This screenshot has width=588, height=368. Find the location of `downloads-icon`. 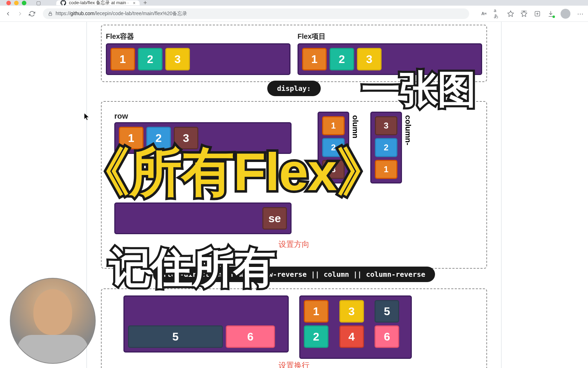

downloads-icon is located at coordinates (551, 14).